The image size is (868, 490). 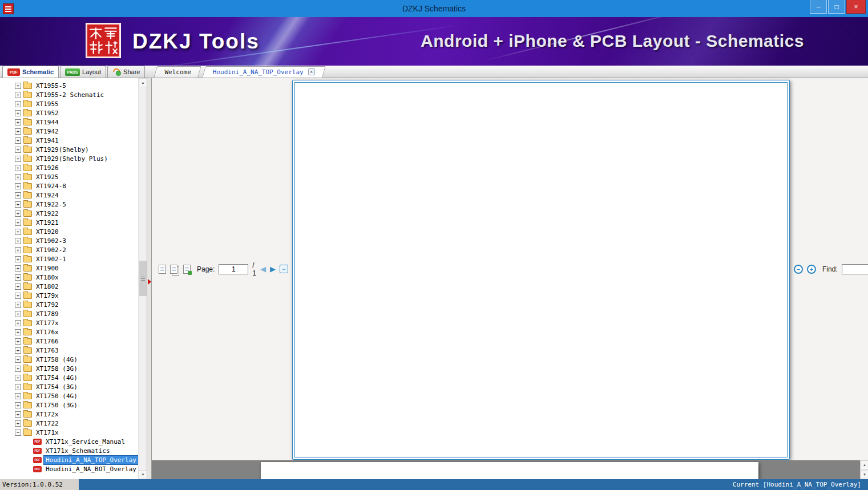 I want to click on tree-item: +XT179x, so click(x=69, y=295).